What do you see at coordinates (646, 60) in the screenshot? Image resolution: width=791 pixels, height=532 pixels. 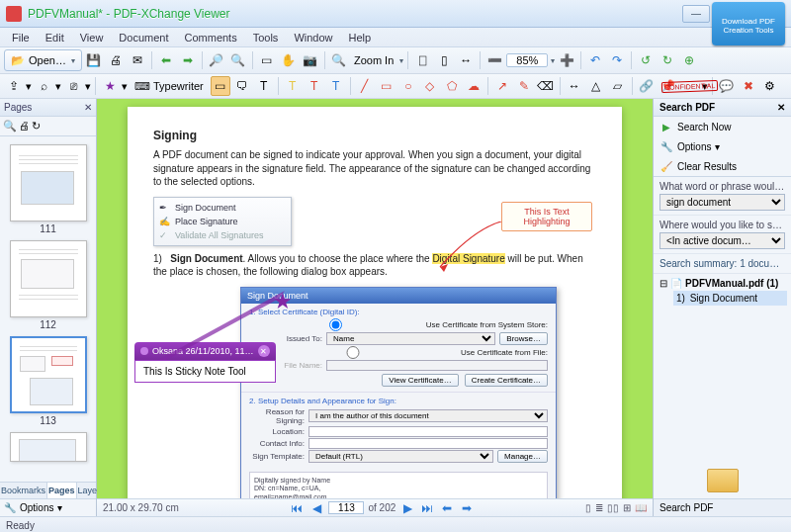 I see `undo-button: ↺` at bounding box center [646, 60].